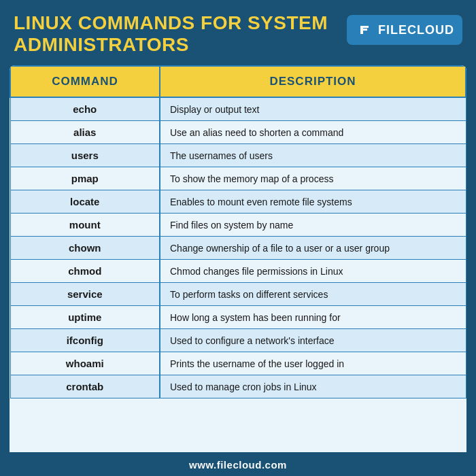 The image size is (476, 476). What do you see at coordinates (416, 30) in the screenshot?
I see `logo-text: FILECLOUD` at bounding box center [416, 30].